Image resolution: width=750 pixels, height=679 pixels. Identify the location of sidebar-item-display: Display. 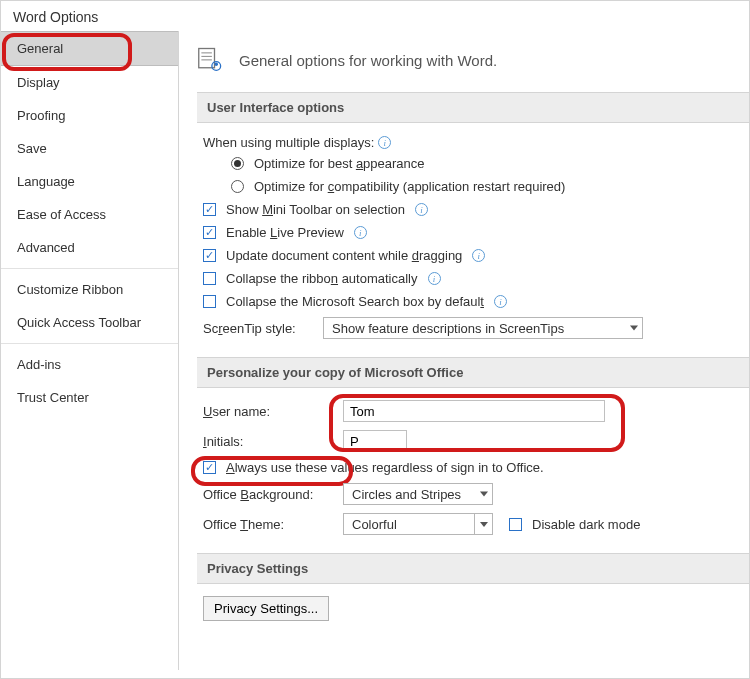
(90, 82).